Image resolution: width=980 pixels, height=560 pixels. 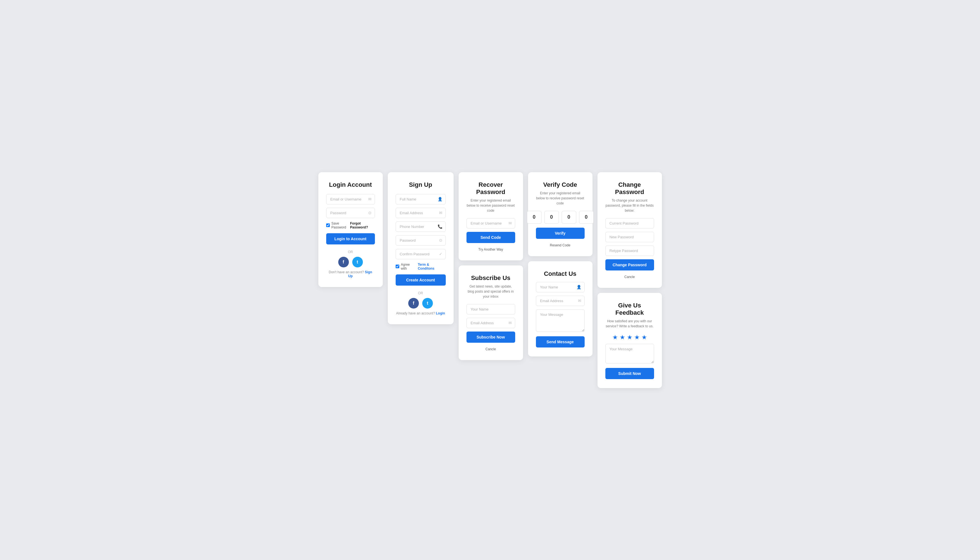 I want to click on signup-email-input, so click(x=421, y=213).